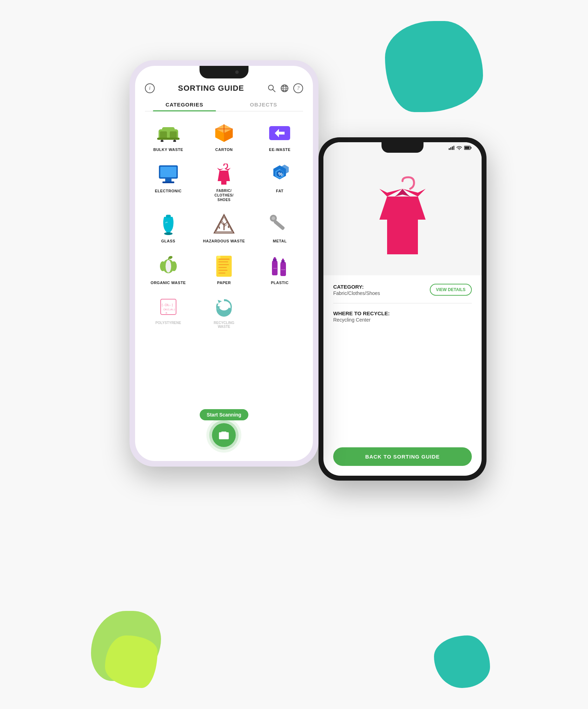  What do you see at coordinates (167, 313) in the screenshot?
I see `svg-text: n` at bounding box center [167, 313].